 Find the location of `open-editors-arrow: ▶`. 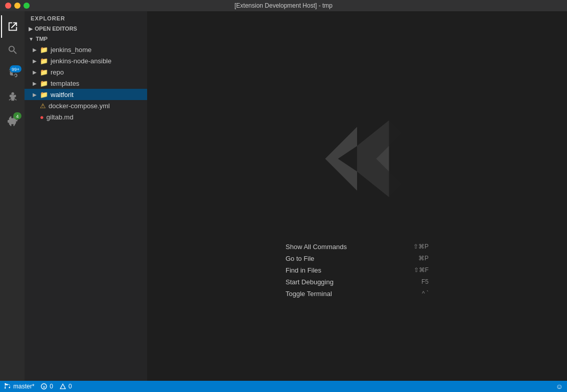

open-editors-arrow: ▶ is located at coordinates (31, 29).